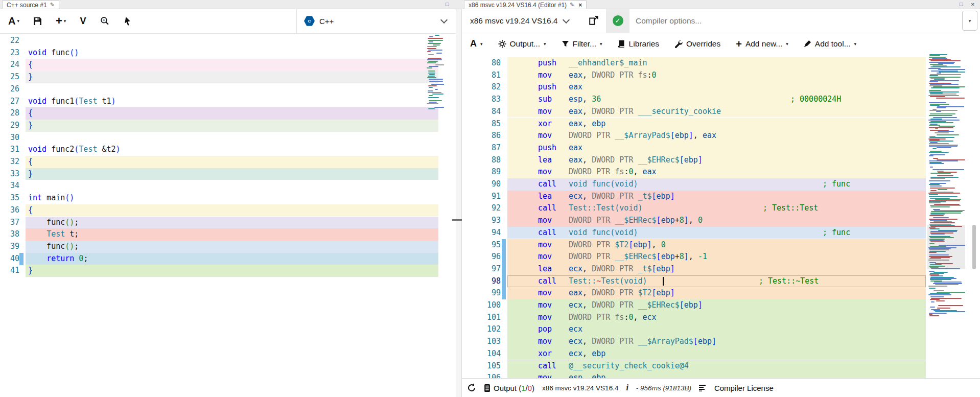  What do you see at coordinates (481, 257) in the screenshot?
I see `asm-line-number: 96` at bounding box center [481, 257].